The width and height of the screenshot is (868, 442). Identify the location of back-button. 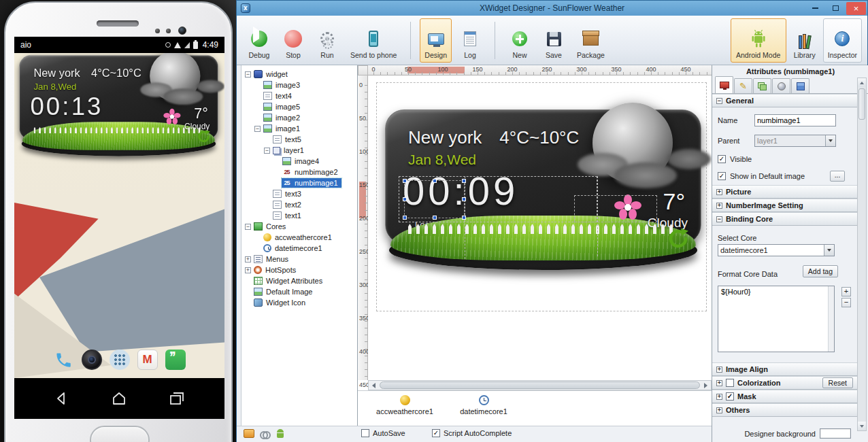
(62, 398).